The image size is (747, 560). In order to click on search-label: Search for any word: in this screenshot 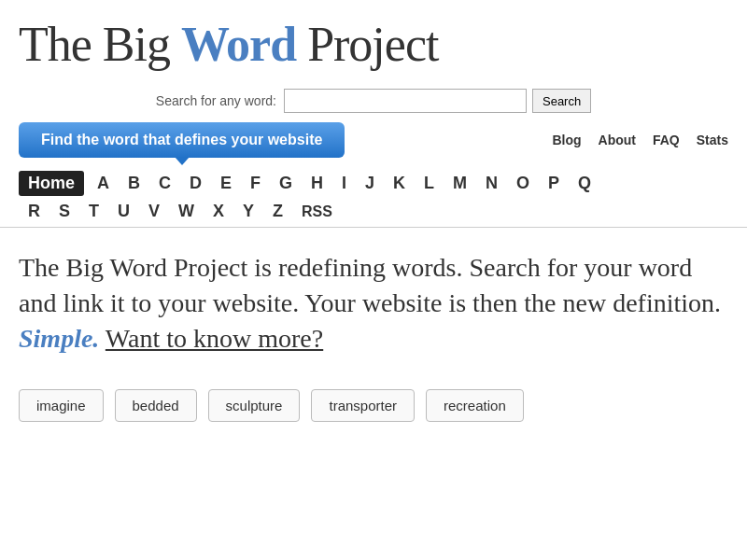, I will do `click(217, 101)`.